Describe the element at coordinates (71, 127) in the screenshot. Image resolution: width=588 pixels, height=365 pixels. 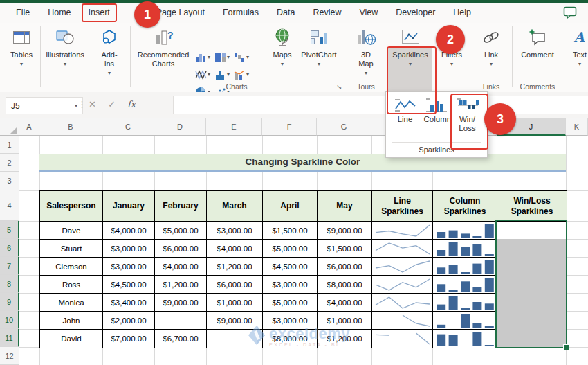
I see `column-header-B: B` at that location.